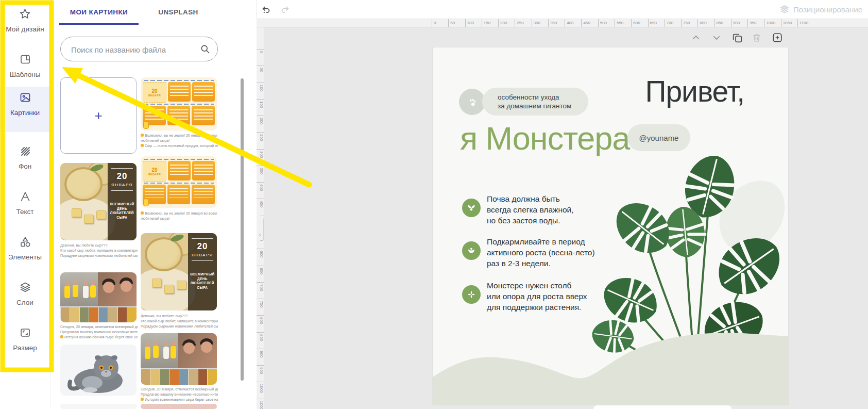 This screenshot has height=409, width=868. I want to click on sidebar-item-images: Картинки, so click(25, 109).